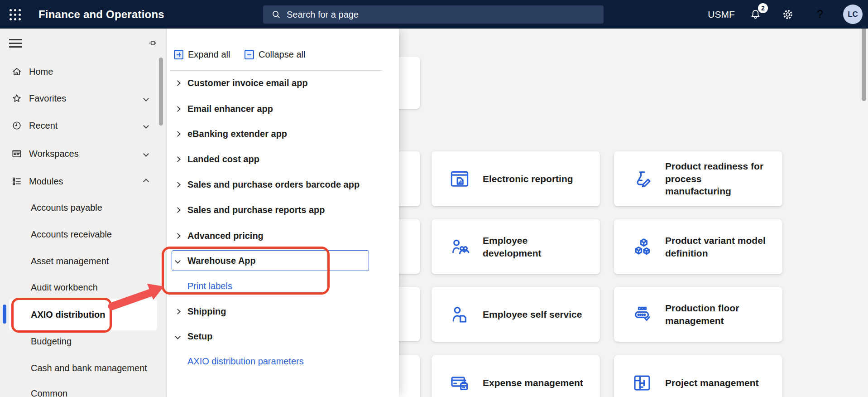  What do you see at coordinates (70, 261) in the screenshot?
I see `module-label: Asset management` at bounding box center [70, 261].